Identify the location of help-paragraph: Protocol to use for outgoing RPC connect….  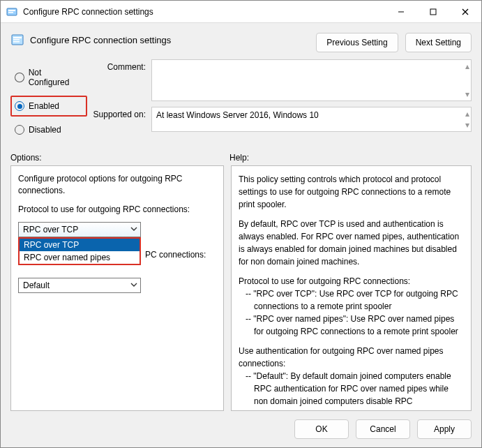
(352, 281).